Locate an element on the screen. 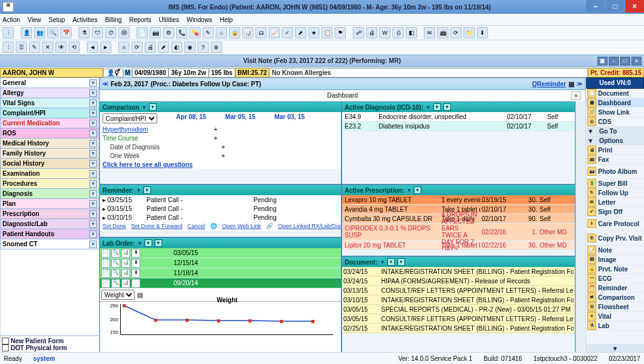 Image resolution: width=644 pixels, height=364 pixels. nav-diagnosis: Diagnosis▾ is located at coordinates (50, 194).